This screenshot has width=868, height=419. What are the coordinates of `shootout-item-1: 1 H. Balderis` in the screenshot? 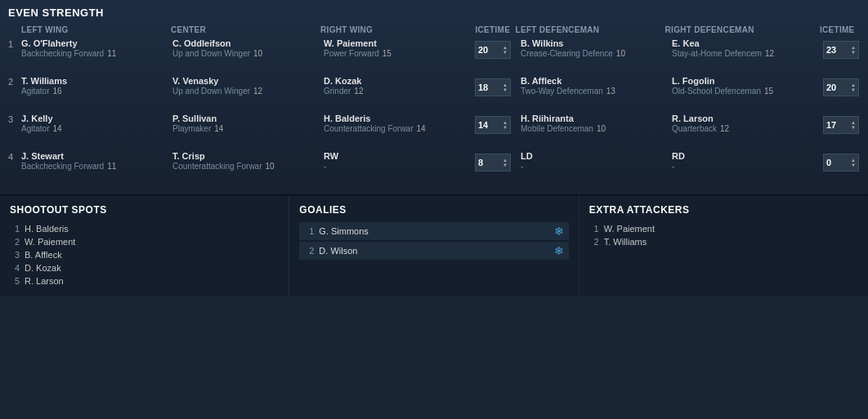 It's located at (144, 229).